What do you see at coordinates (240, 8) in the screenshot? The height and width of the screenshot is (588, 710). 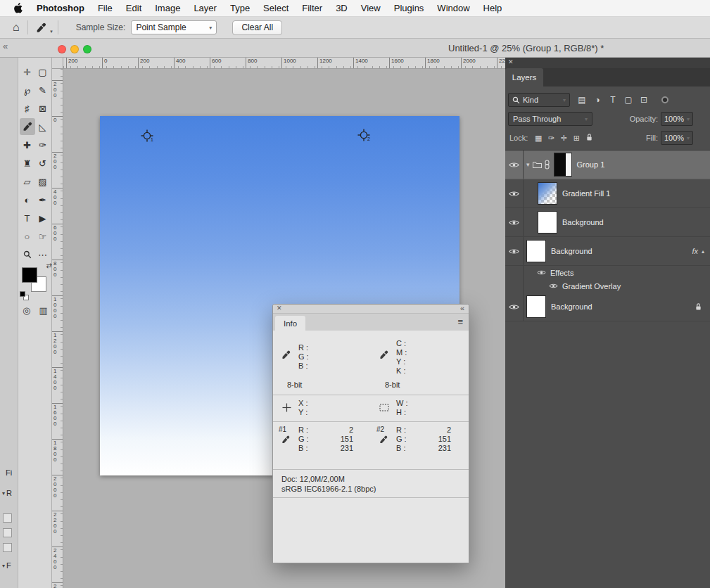 I see `menu-type: Type` at bounding box center [240, 8].